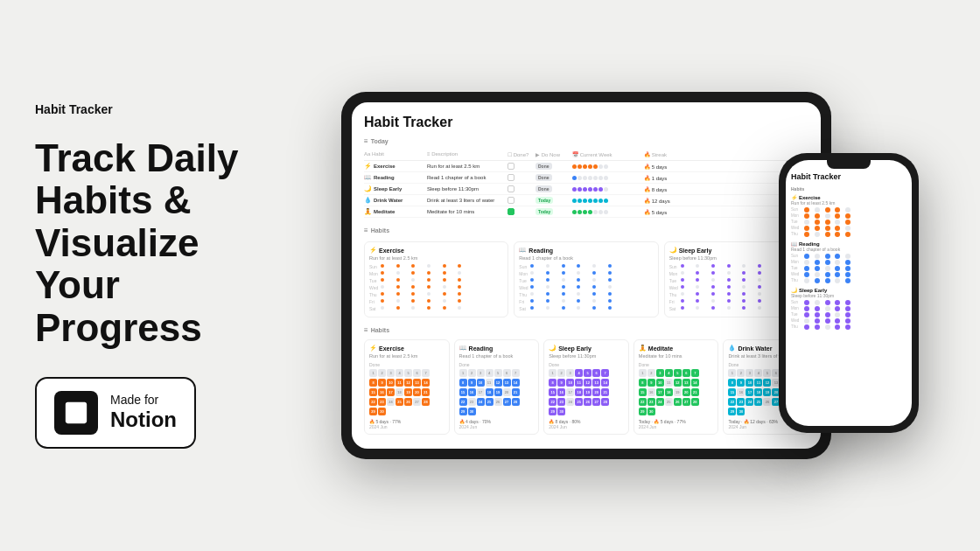 Image resolution: width=980 pixels, height=551 pixels. What do you see at coordinates (849, 308) in the screenshot?
I see `phone-habit-sleep: 🌙 Sleep Early Sleep before 11:30pm Sun M…` at bounding box center [849, 308].